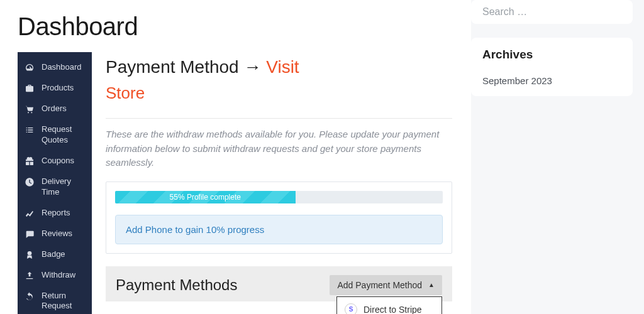 This screenshot has height=314, width=644. I want to click on description-text: These are the withdraw methods available…, so click(279, 149).